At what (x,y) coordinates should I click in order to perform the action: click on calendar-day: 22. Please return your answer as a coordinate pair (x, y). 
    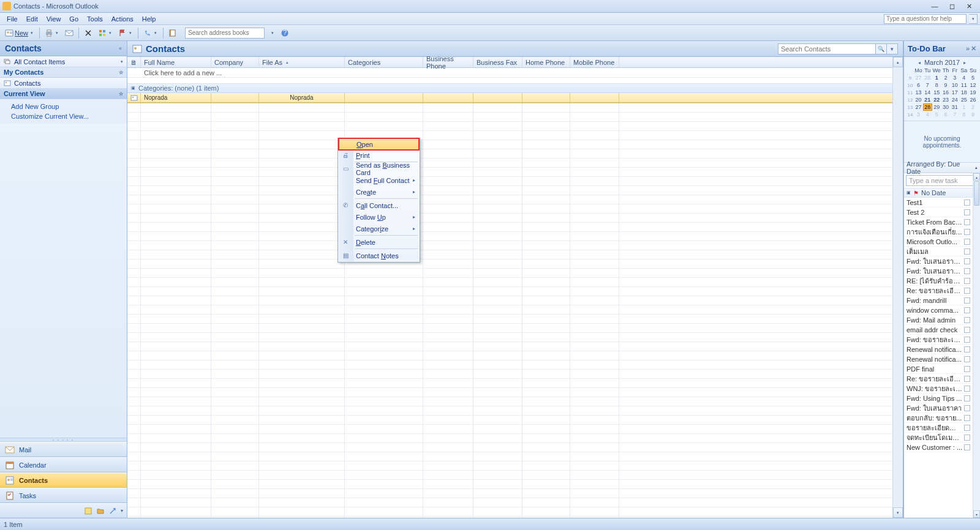
    Looking at the image, I should click on (937, 100).